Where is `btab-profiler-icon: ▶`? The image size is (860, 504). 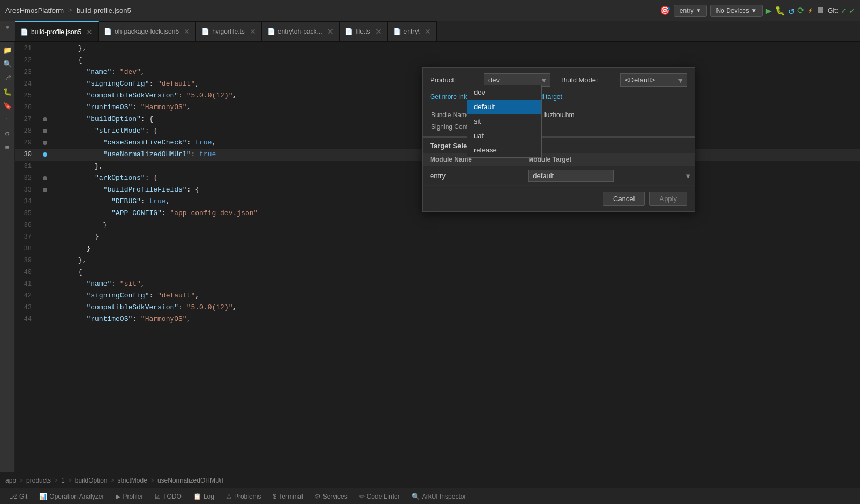 btab-profiler-icon: ▶ is located at coordinates (118, 497).